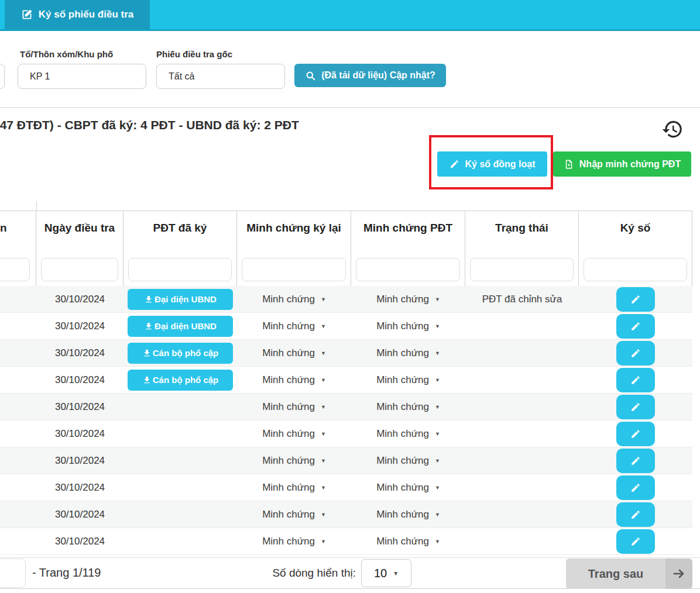 The width and height of the screenshot is (700, 593). What do you see at coordinates (350, 573) in the screenshot?
I see `pagination-footer: - Trang 1/119 Số dòng hiển thị: 10 ▼ Tra…` at bounding box center [350, 573].